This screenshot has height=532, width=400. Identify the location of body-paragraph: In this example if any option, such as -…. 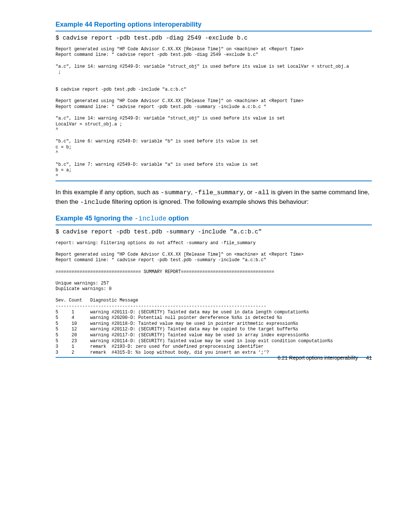
(214, 198).